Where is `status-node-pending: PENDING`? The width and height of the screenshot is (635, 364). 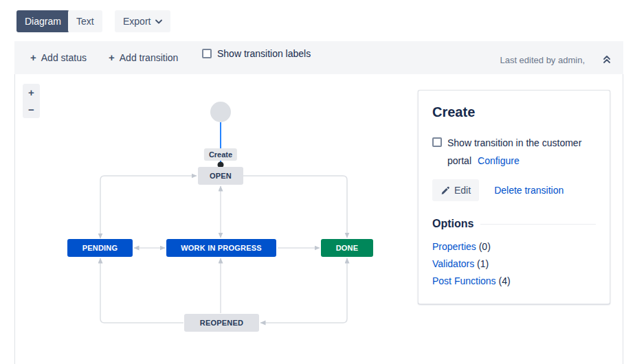
status-node-pending: PENDING is located at coordinates (100, 248).